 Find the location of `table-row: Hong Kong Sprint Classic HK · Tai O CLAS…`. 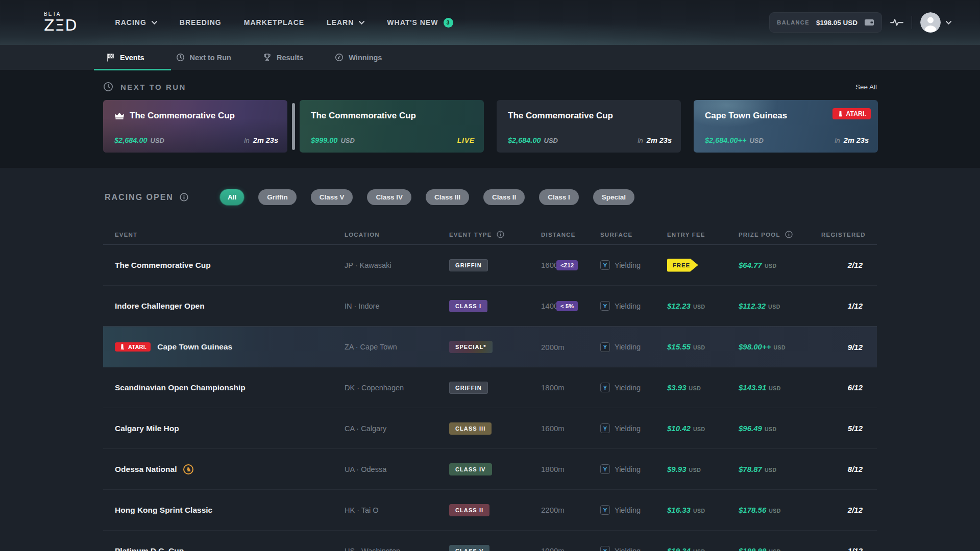

table-row: Hong Kong Sprint Classic HK · Tai O CLAS… is located at coordinates (490, 510).